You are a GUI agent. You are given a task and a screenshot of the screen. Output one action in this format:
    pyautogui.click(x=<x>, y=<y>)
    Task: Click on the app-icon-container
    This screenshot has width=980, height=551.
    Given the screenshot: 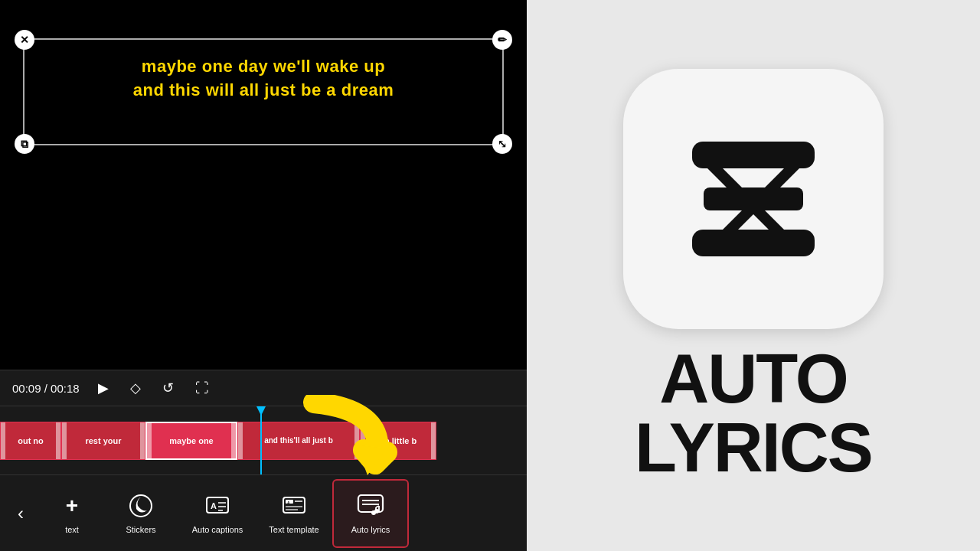 What is the action you would take?
    pyautogui.click(x=753, y=199)
    